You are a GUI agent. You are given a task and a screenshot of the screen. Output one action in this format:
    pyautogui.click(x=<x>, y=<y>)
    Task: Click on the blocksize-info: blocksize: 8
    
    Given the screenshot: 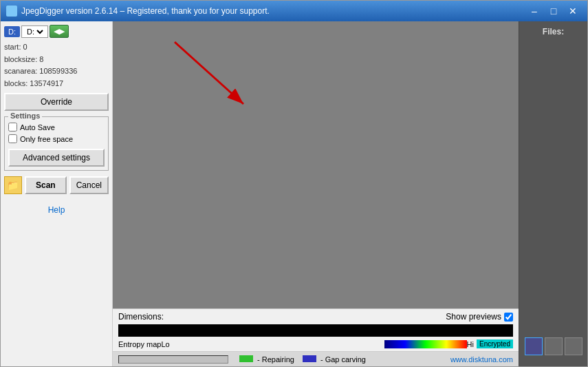 What is the action you would take?
    pyautogui.click(x=56, y=60)
    